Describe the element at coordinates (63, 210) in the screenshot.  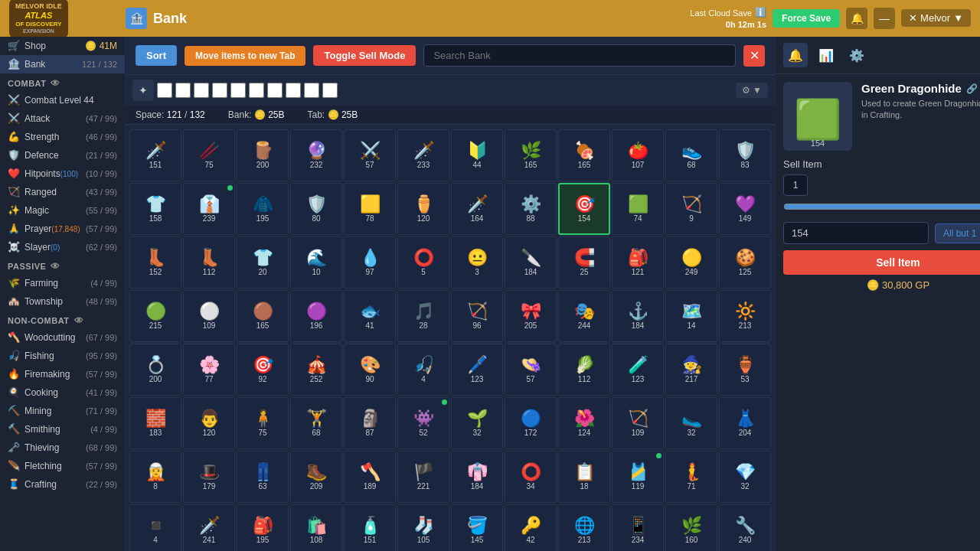
I see `sidebar-item-magic: ✨Magic (55 / 99)` at that location.